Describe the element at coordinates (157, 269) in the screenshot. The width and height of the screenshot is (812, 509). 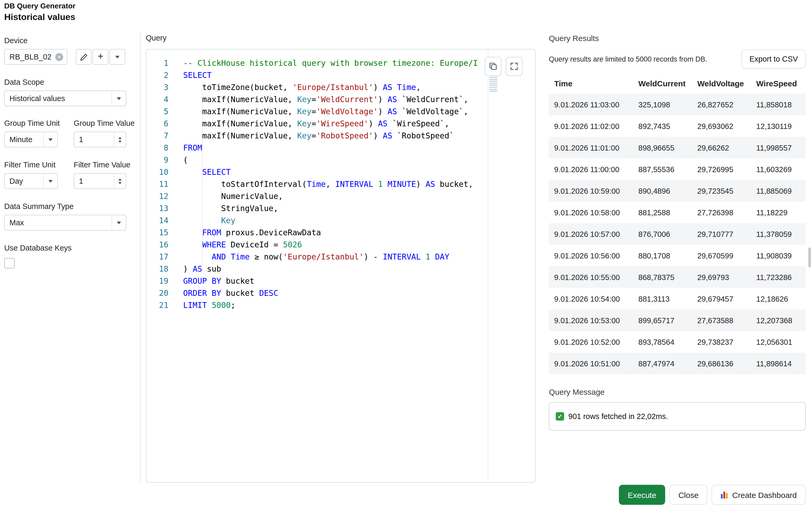
I see `line-number: 18` at that location.